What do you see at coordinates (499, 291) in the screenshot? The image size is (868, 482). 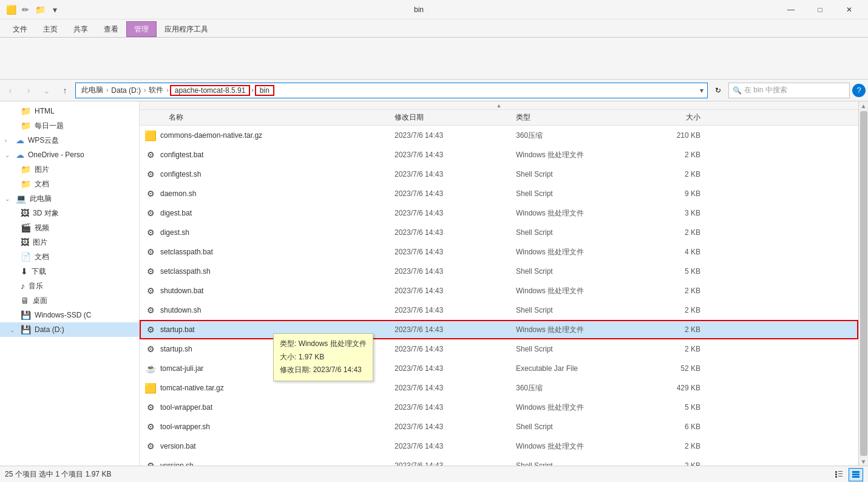 I see `table-row: ⚙ shutdown.bat 2023/7/6 14:43 Windows 批处…` at bounding box center [499, 291].